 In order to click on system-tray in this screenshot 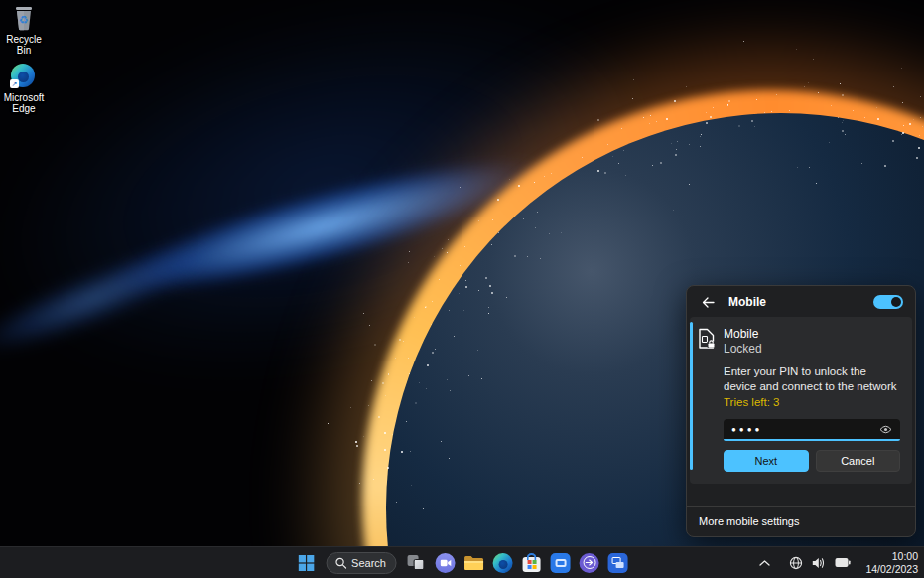, I will do `click(820, 563)`.